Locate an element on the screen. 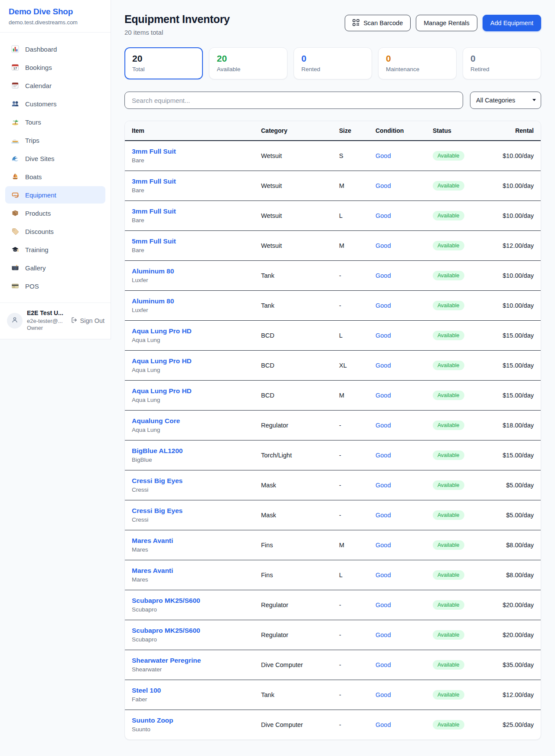 Image resolution: width=555 pixels, height=756 pixels. sidebar-item-label: Gallery is located at coordinates (36, 268).